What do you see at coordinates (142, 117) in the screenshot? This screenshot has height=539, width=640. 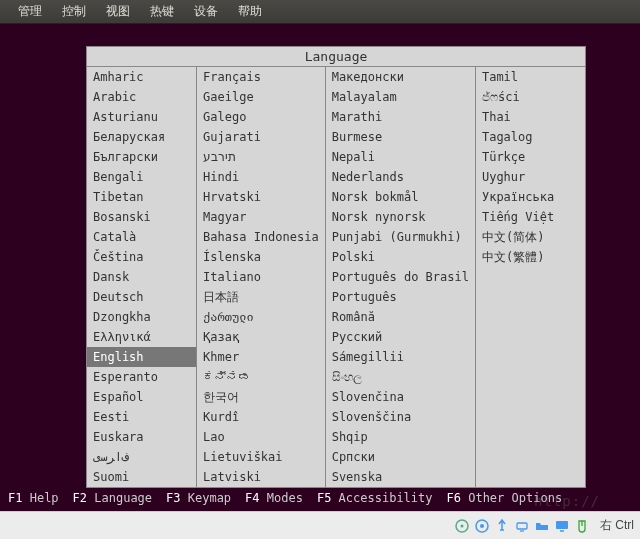 I see `language-option: Asturianu` at bounding box center [142, 117].